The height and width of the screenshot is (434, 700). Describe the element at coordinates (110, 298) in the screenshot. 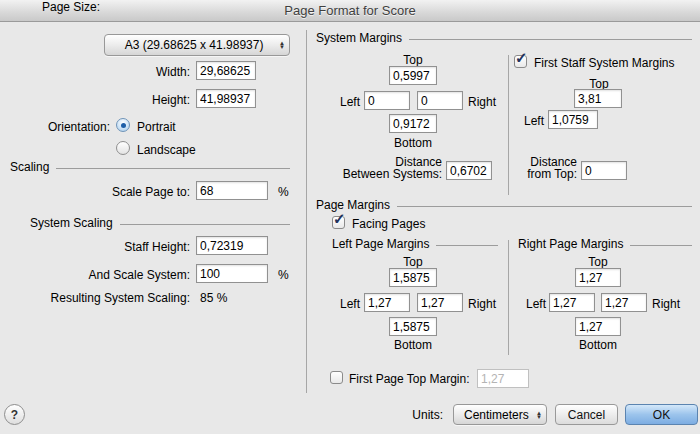

I see `resulting-scaling-label: Resulting System Scaling:` at that location.